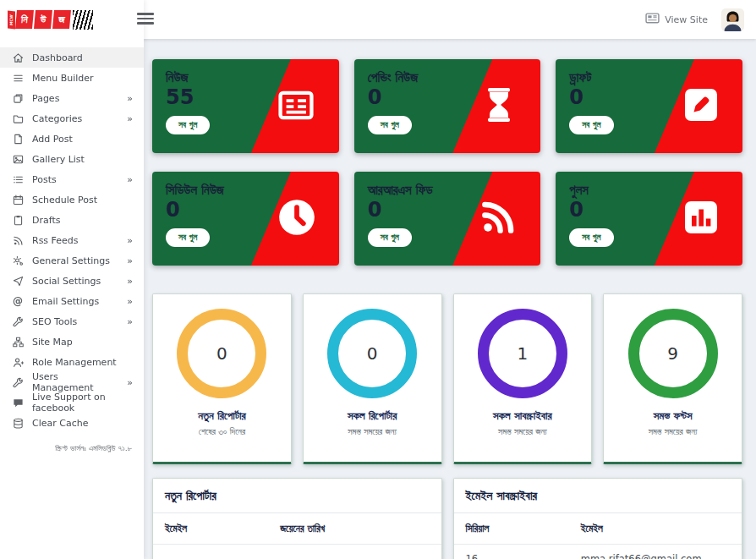 This screenshot has width=756, height=559. What do you see at coordinates (72, 159) in the screenshot?
I see `sidebar-item-gallery-list: Gallery List` at bounding box center [72, 159].